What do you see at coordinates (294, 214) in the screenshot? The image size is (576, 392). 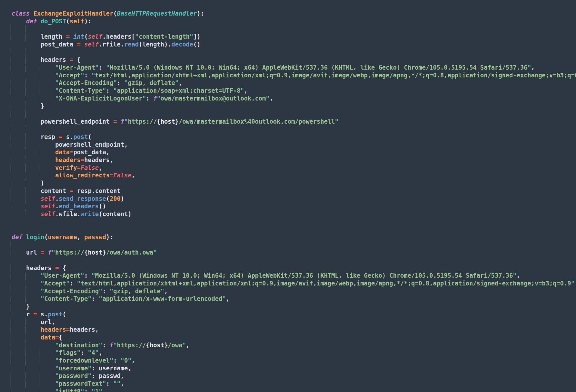 I see `code-line: self.wfile.write(content)` at bounding box center [294, 214].